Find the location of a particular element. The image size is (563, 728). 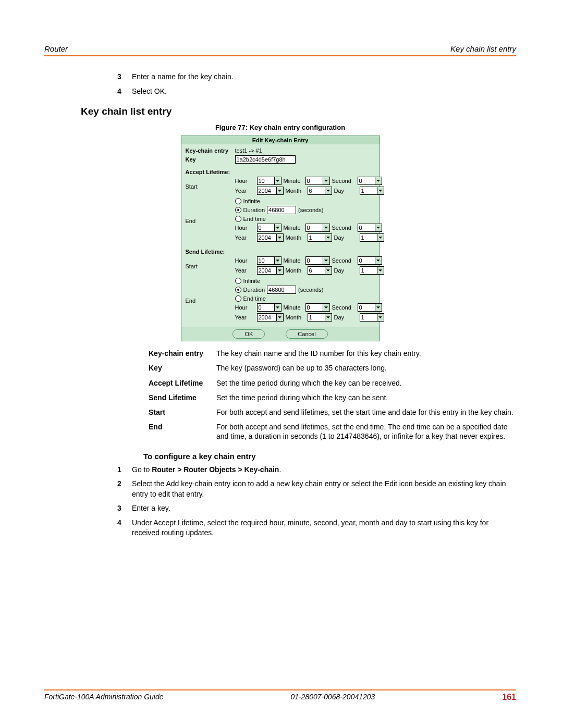

accept-start-hour: 10 is located at coordinates (269, 181).